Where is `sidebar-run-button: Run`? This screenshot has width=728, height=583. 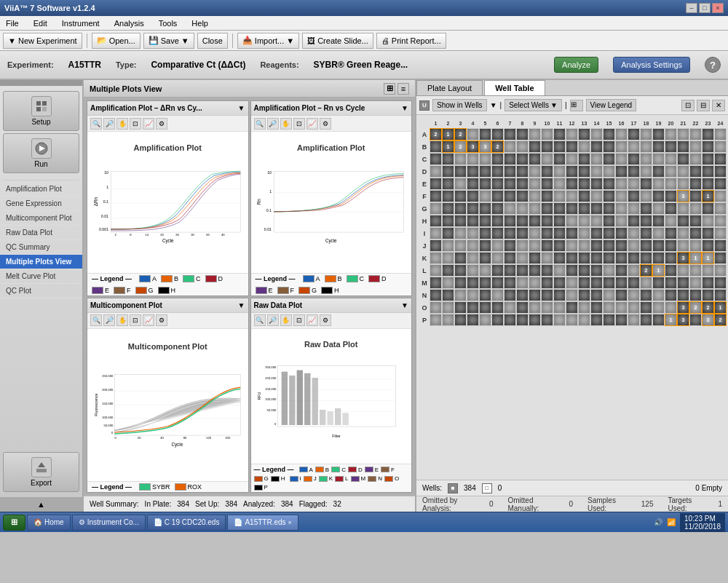 sidebar-run-button: Run is located at coordinates (41, 153).